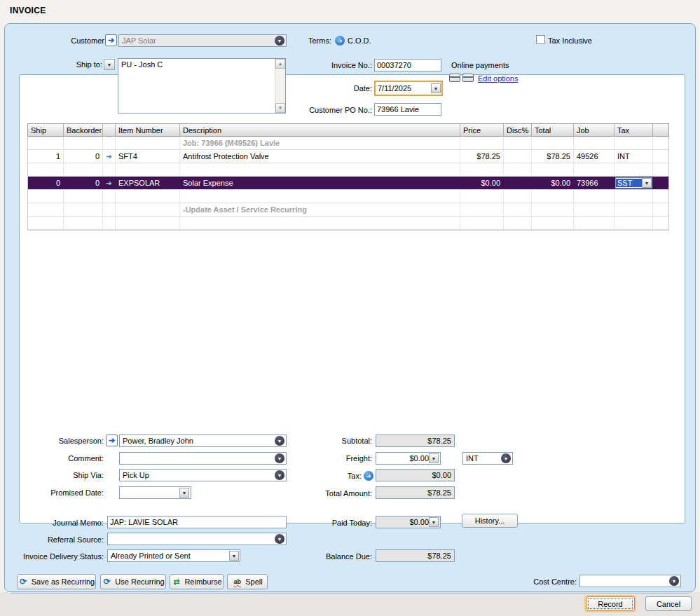  I want to click on ship-to-box: PU - Josh C ▲ ▼, so click(202, 85).